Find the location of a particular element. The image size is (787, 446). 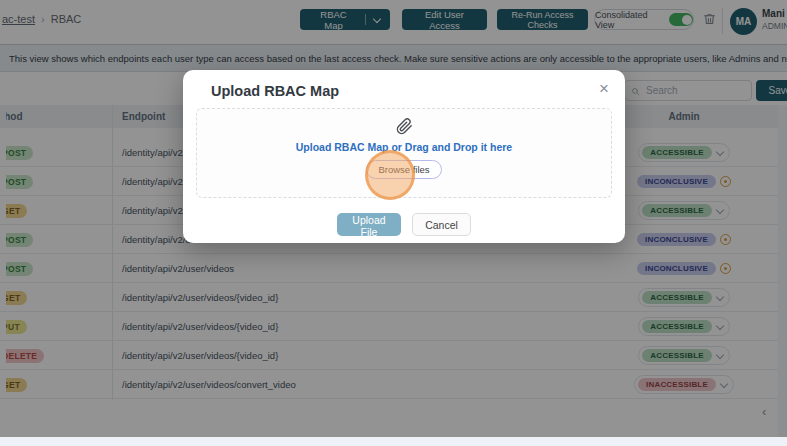

click-highlight is located at coordinates (390, 175).